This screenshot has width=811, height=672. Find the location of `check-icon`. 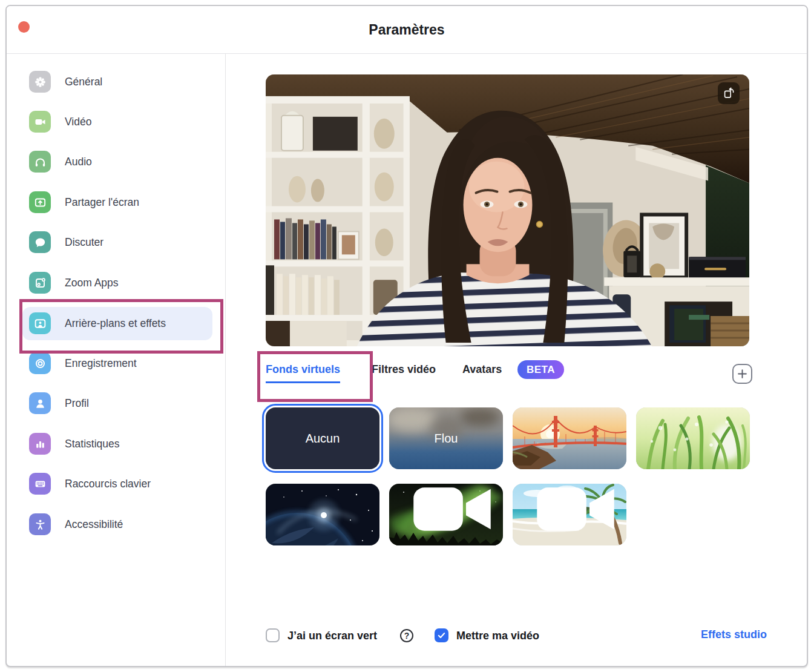

check-icon is located at coordinates (442, 636).